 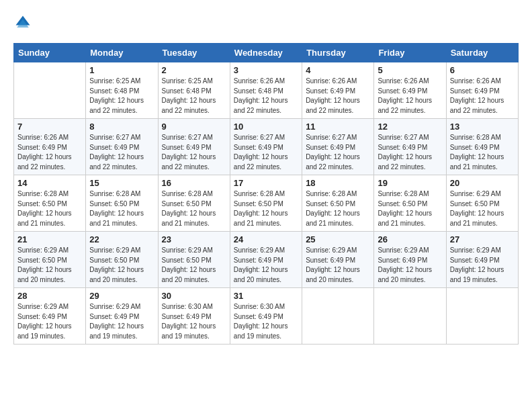 I want to click on calendar-week-row: 1Sunrise: 6:25 AM Sunset: 6:48 PM Daylig…, so click(x=266, y=91).